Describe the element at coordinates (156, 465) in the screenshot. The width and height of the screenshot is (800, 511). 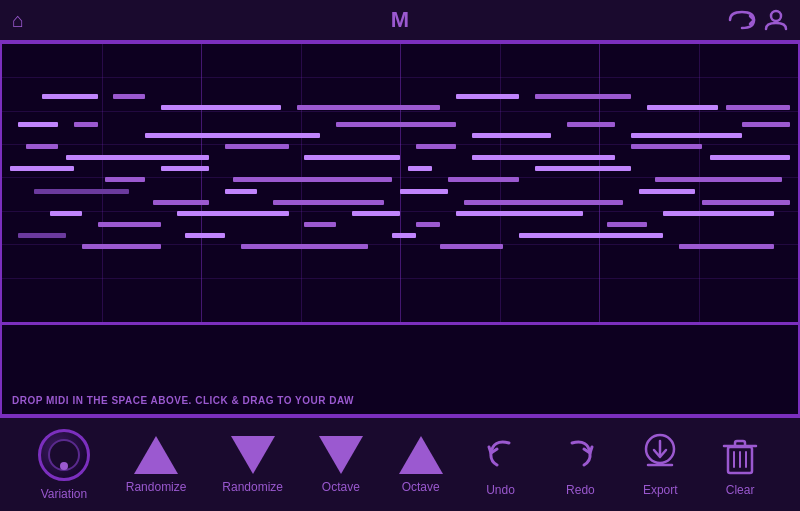
I see `randomize-up-control: Randomize` at that location.